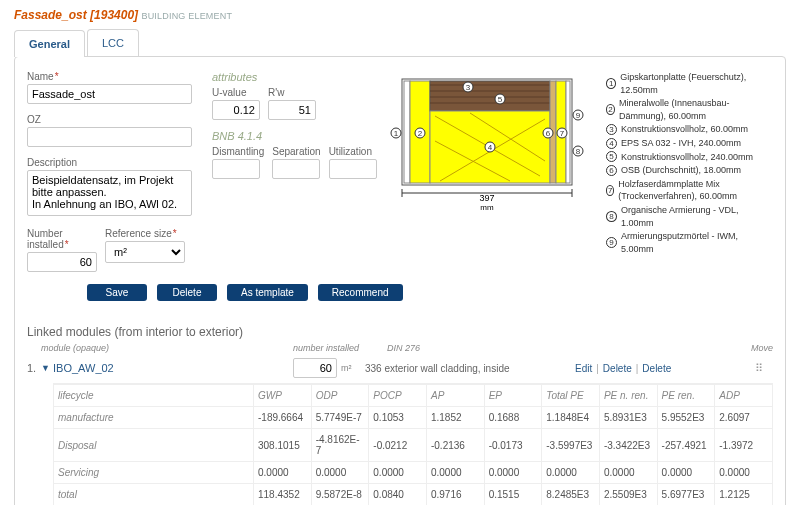  Describe the element at coordinates (62, 239) in the screenshot. I see `number-installed-label: Number installed` at that location.